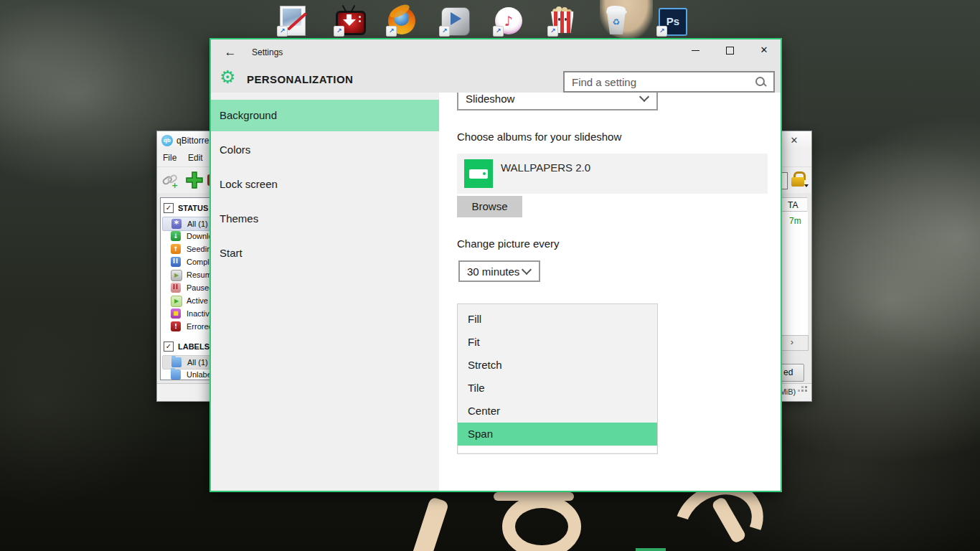 This screenshot has height=551, width=980. I want to click on wallpaper-green-strip, so click(651, 550).